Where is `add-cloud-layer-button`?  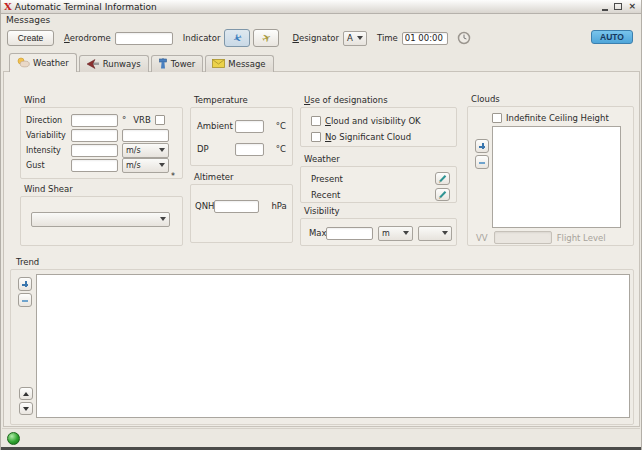 add-cloud-layer-button is located at coordinates (482, 146).